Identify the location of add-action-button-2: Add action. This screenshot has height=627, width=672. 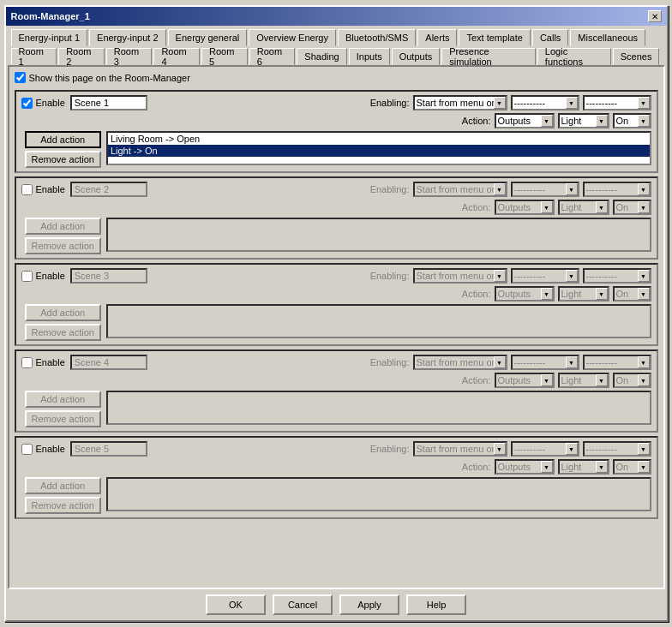
(63, 226).